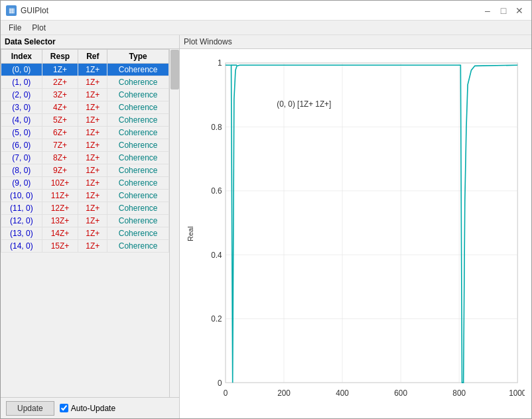 This screenshot has height=419, width=532. Describe the element at coordinates (90, 42) in the screenshot. I see `data-selector-header: Data Selector` at that location.